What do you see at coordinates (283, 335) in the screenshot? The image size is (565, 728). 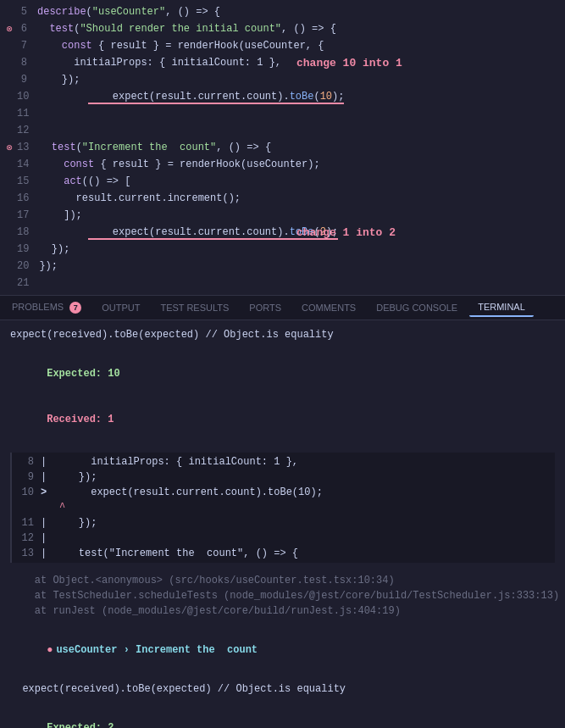 I see `terminal-expect-1: expect(received).toBe(expected) // Objec…` at bounding box center [283, 335].